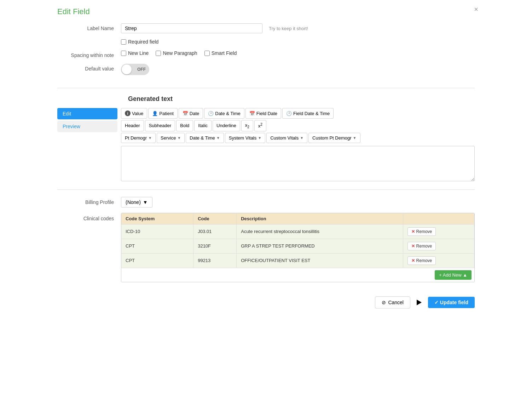 The height and width of the screenshot is (420, 532). What do you see at coordinates (334, 138) in the screenshot?
I see `custom-pt-demogr-dropdown: Custom Pt Demogr ▼` at bounding box center [334, 138].